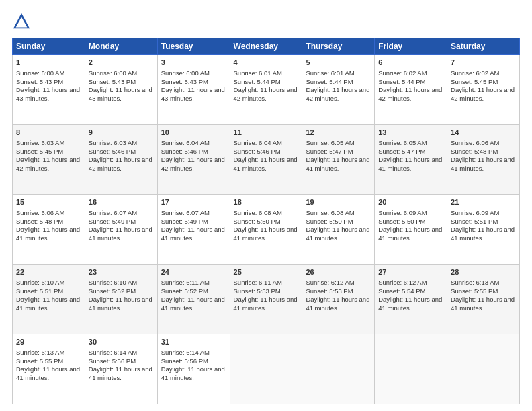 The width and height of the screenshot is (532, 411). I want to click on day-number: 1, so click(48, 63).